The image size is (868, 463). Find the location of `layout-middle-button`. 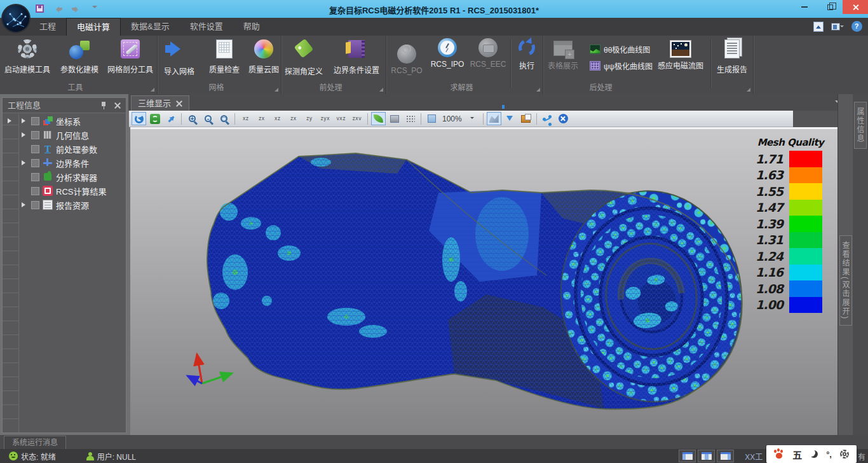

layout-middle-button is located at coordinates (707, 456).